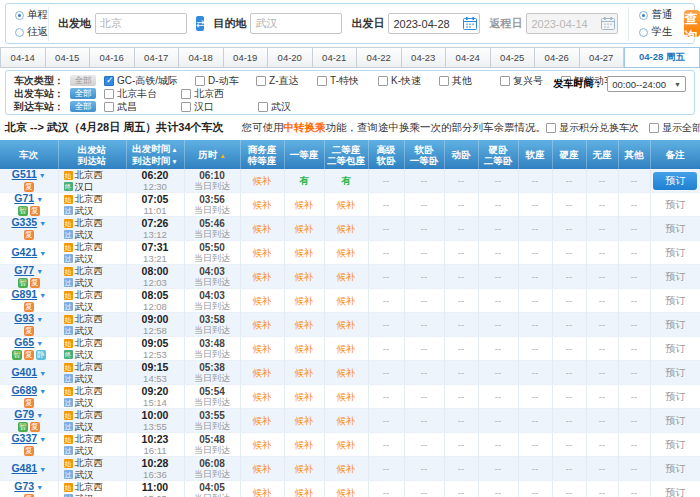 The image size is (700, 497). What do you see at coordinates (400, 81) in the screenshot?
I see `filter-option-checkbox: K-快速` at bounding box center [400, 81].